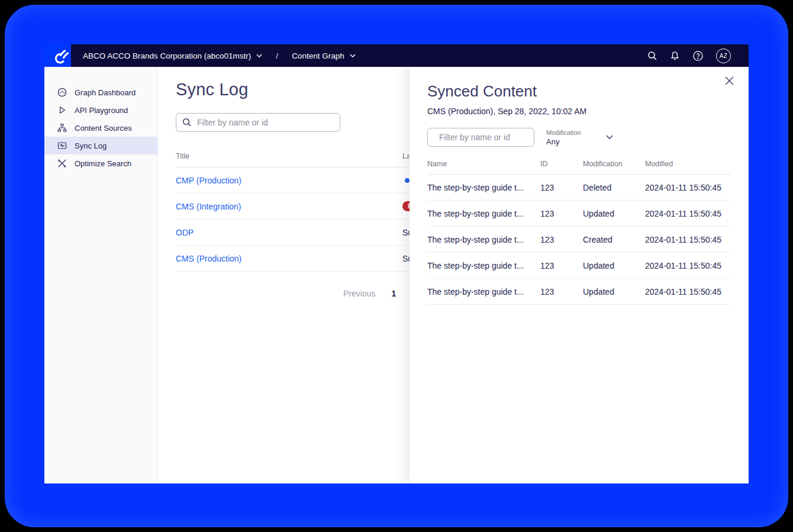 The width and height of the screenshot is (793, 532). Describe the element at coordinates (101, 110) in the screenshot. I see `sidebar-item-api-playground: API Playground` at that location.